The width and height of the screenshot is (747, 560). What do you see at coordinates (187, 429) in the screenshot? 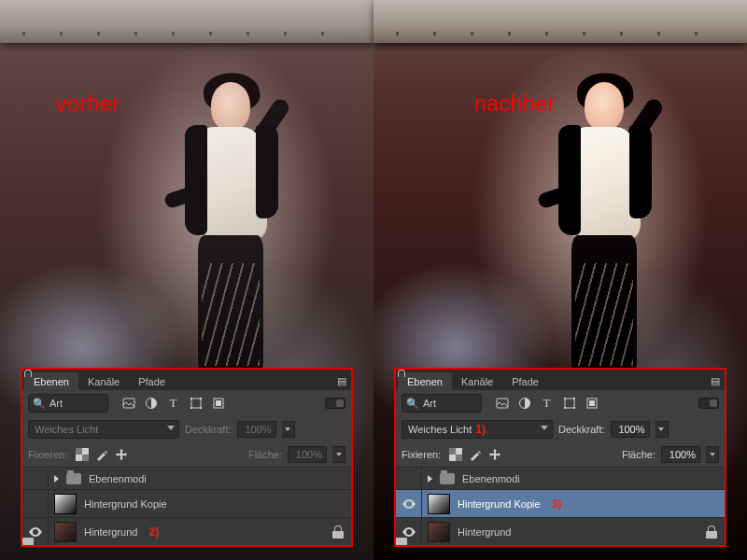
I see `blend-row: Weiches Licht Deckkraft: 100%` at bounding box center [187, 429].